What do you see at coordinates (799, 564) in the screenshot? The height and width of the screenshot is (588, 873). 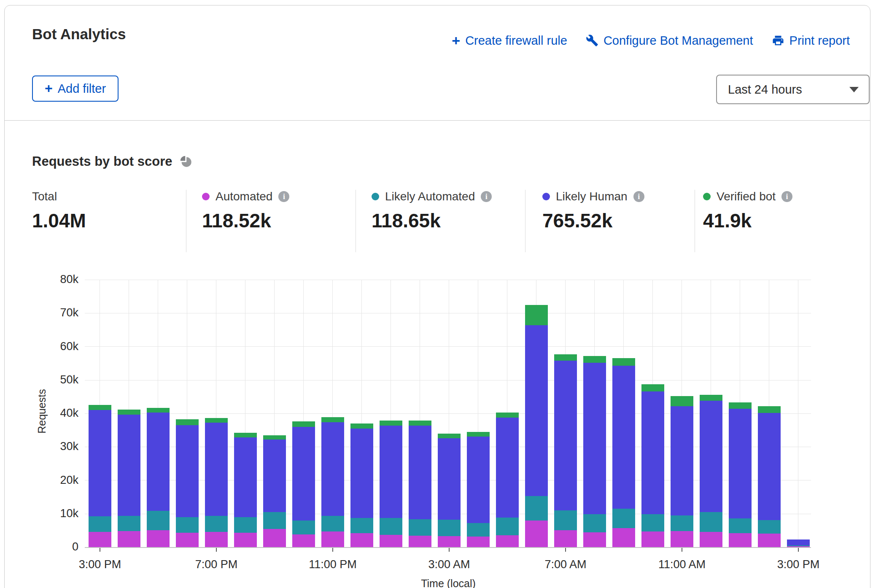 I see `x-axis-tick-label: 3:00 PM` at bounding box center [799, 564].